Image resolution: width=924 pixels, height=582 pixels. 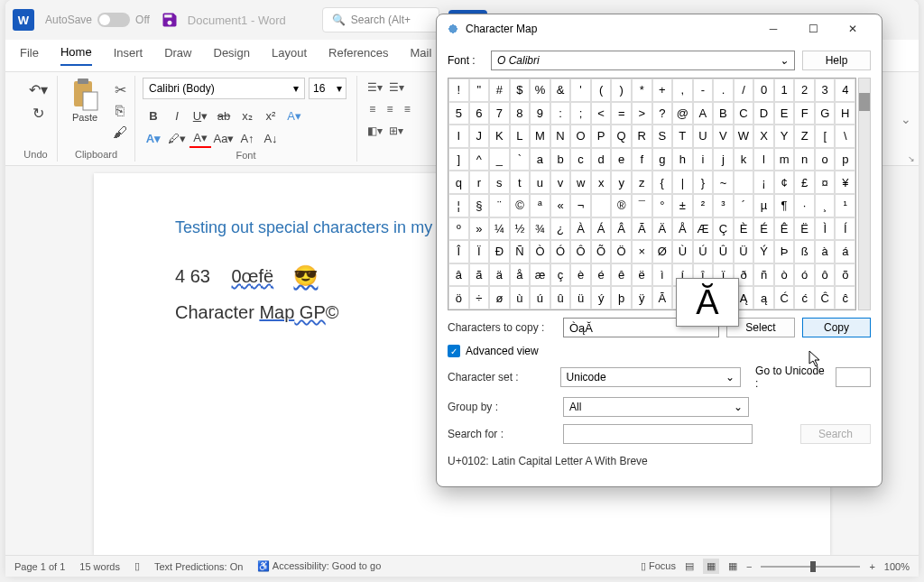 What do you see at coordinates (581, 229) in the screenshot?
I see `char-cell: À` at bounding box center [581, 229].